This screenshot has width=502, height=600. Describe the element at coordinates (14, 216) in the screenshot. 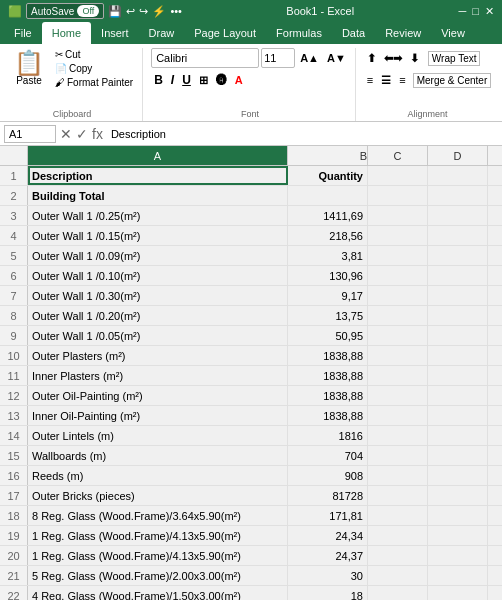

I see `row-number: 3` at that location.